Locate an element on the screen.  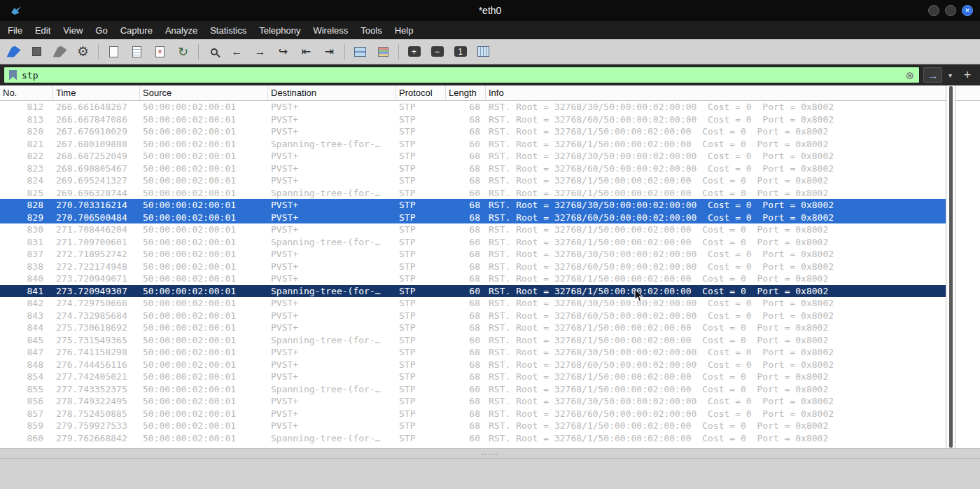
filter-apply-button: → is located at coordinates (932, 75).